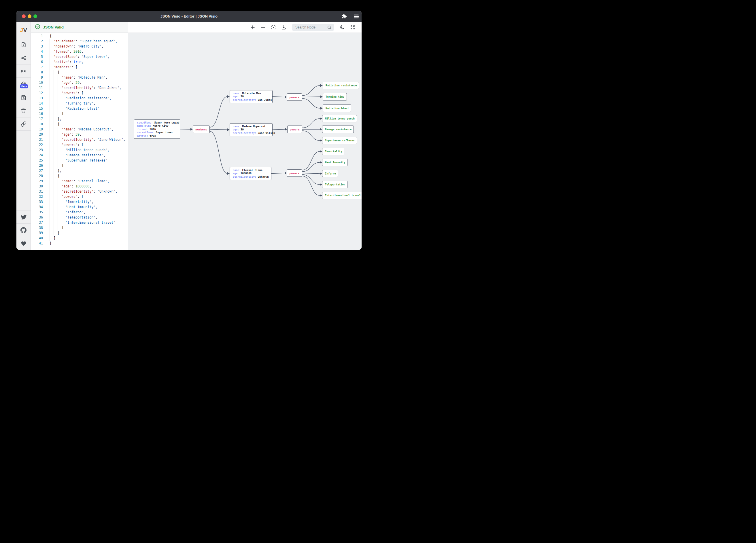  What do you see at coordinates (37, 124) in the screenshot?
I see `line-number: 18` at bounding box center [37, 124].